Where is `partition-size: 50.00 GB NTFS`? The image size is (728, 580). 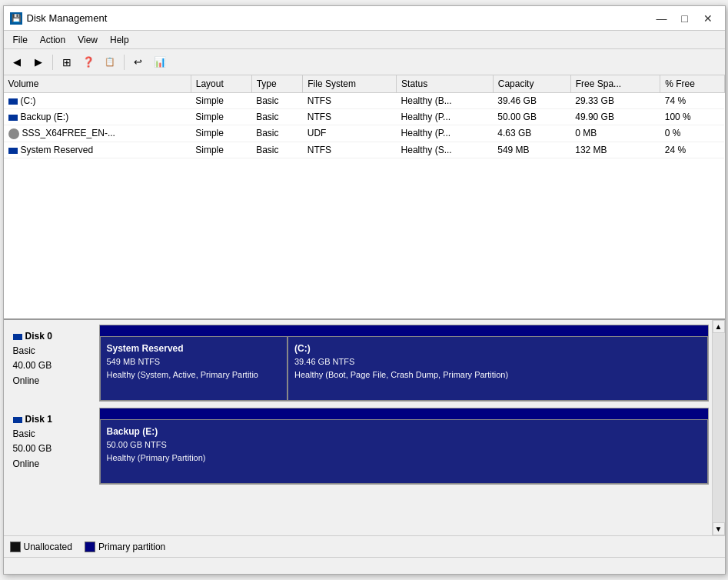 partition-size: 50.00 GB NTFS is located at coordinates (404, 445).